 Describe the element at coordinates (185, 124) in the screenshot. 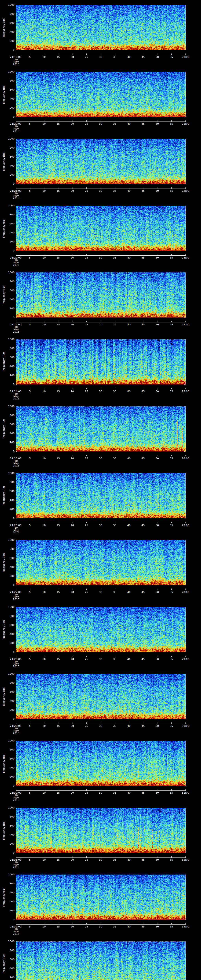

I see `end-time-label: 21:00` at that location.